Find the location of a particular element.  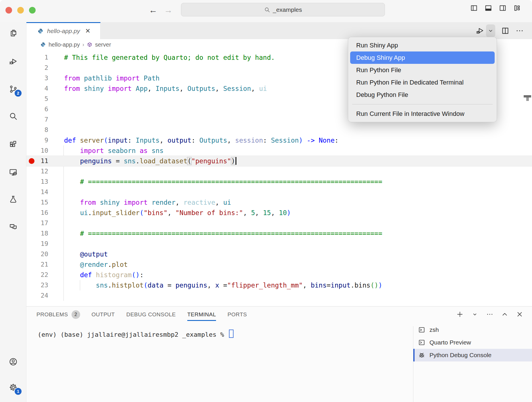

activity-explorer is located at coordinates (13, 33).